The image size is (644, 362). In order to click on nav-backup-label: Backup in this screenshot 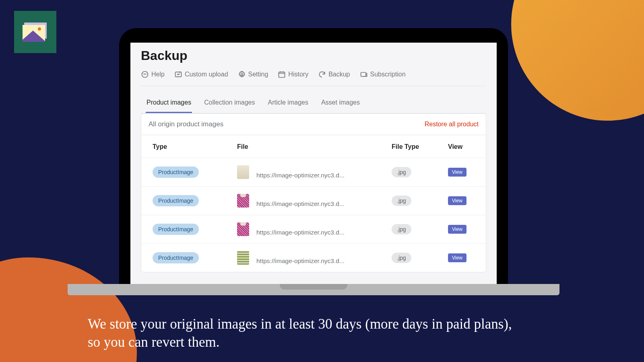, I will do `click(339, 74)`.